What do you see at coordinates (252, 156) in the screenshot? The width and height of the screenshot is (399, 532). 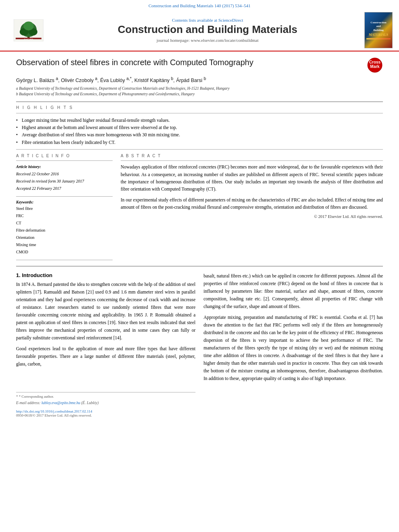 I see `abstract-label: A B S T R A C T` at bounding box center [252, 156].